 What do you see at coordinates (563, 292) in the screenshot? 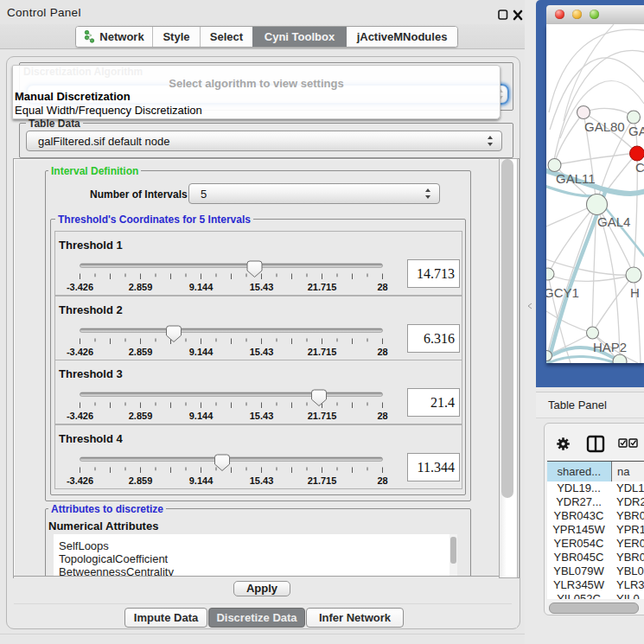
I see `svg-text: GCY1` at bounding box center [563, 292].